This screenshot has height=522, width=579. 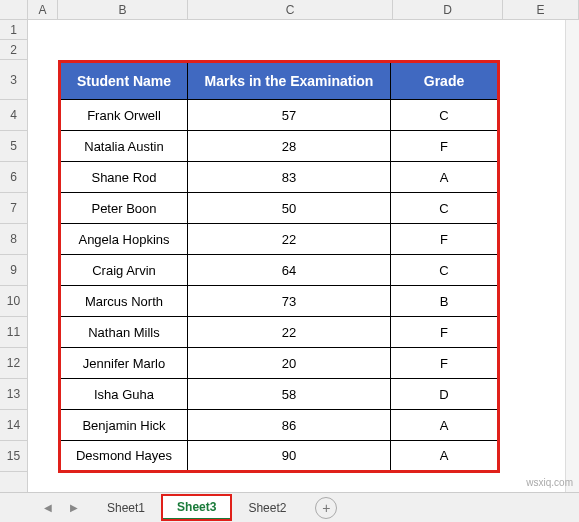 What do you see at coordinates (124, 81) in the screenshot?
I see `header-student-name: Student Name` at bounding box center [124, 81].